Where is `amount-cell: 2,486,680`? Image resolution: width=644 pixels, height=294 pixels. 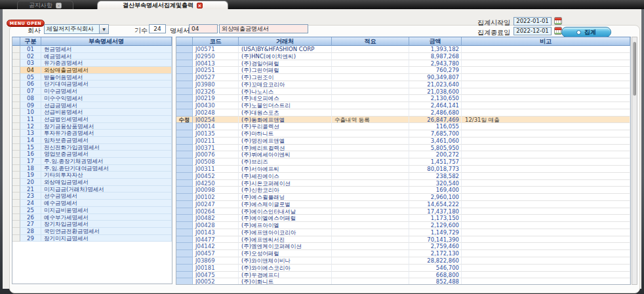
amount-cell: 2,486,680 is located at coordinates (435, 113).